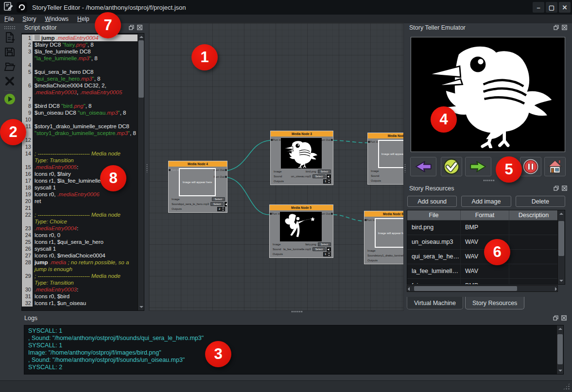  What do you see at coordinates (80, 279) in the screenshot?
I see `code-line: 29; ---------------------------- Media n…` at bounding box center [80, 279].